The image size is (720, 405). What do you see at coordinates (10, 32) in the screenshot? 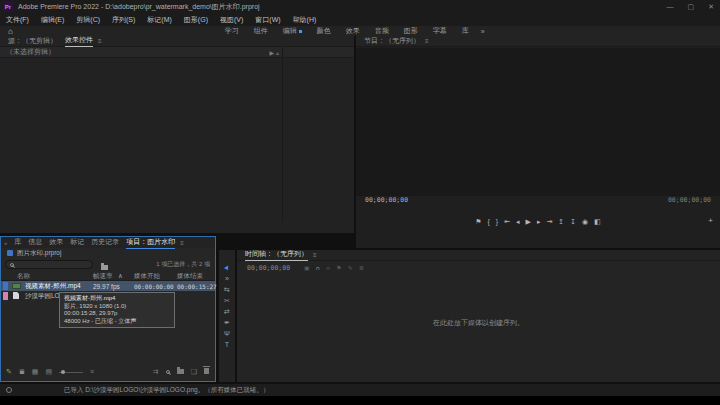
I see `home-icon: ⌂` at bounding box center [10, 32].